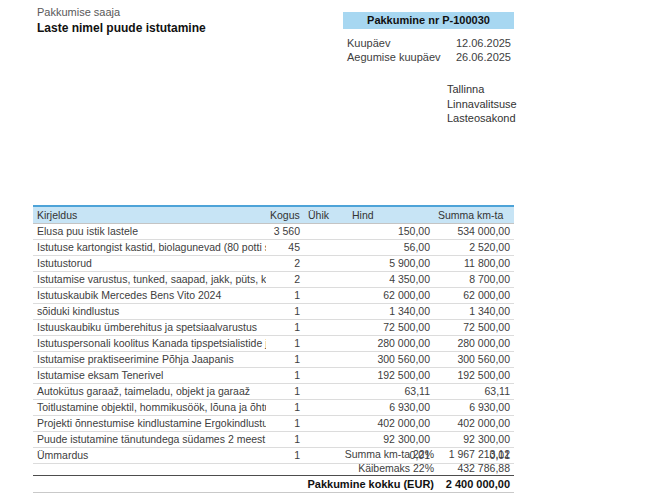 The height and width of the screenshot is (500, 664). What do you see at coordinates (150, 264) in the screenshot?
I see `cell-description: Istutustorud` at bounding box center [150, 264].